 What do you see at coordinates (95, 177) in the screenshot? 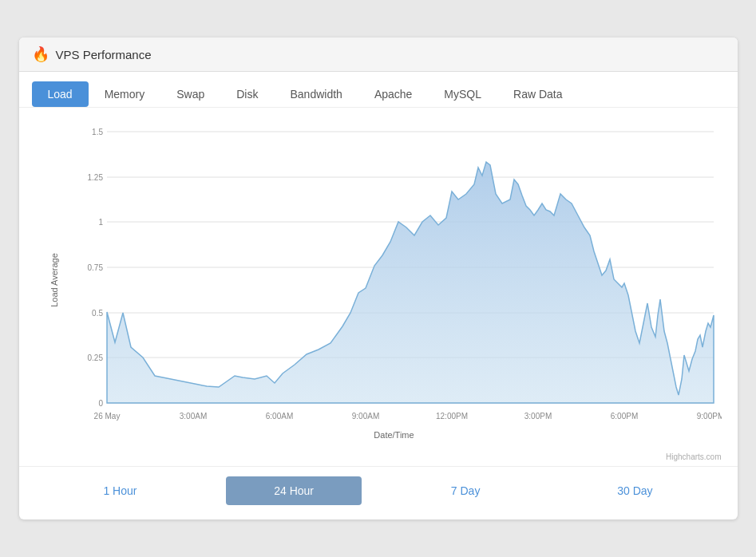
I see `svg-text: 1.25` at bounding box center [95, 177].